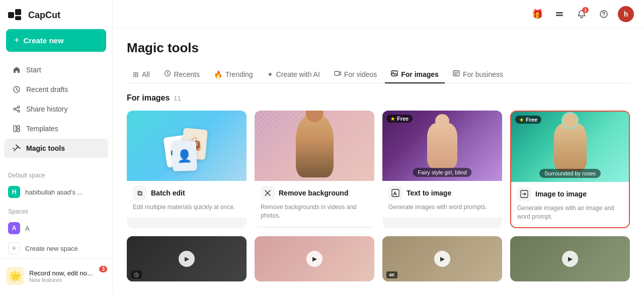  Describe the element at coordinates (570, 173) in the screenshot. I see `img2img-overlay-text: Surrounded by roses` at that location.